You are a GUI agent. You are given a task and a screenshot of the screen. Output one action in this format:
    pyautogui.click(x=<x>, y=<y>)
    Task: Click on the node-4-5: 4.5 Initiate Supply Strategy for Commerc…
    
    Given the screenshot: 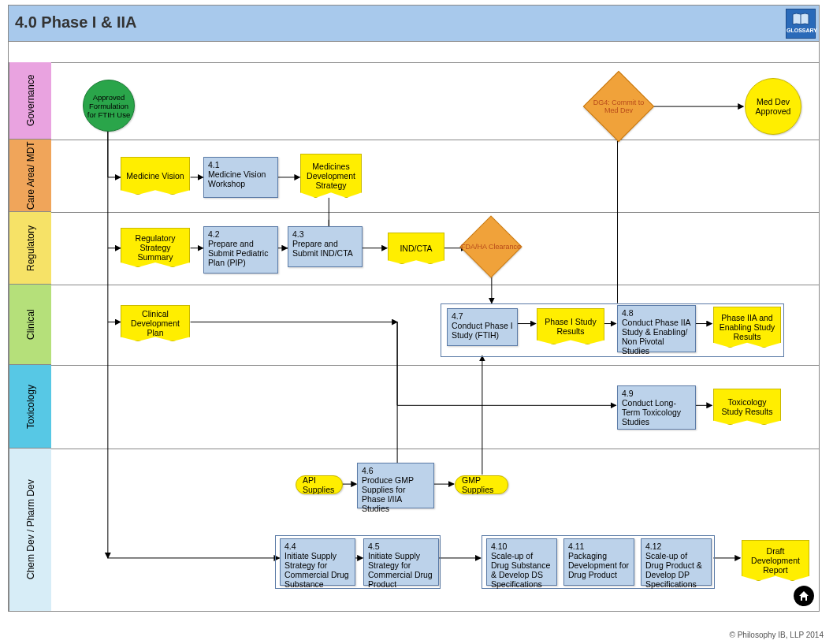 What is the action you would take?
    pyautogui.click(x=401, y=562)
    